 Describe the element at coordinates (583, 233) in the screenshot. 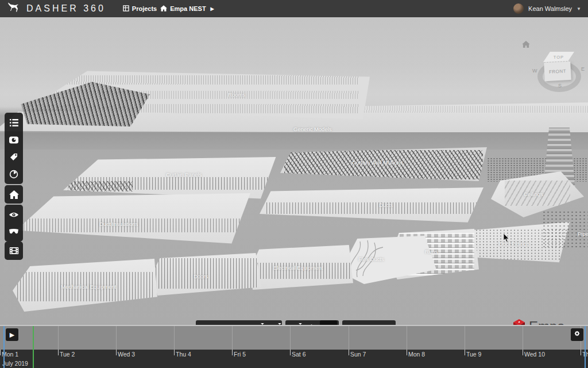

I see `label-pipes: Pipes` at that location.